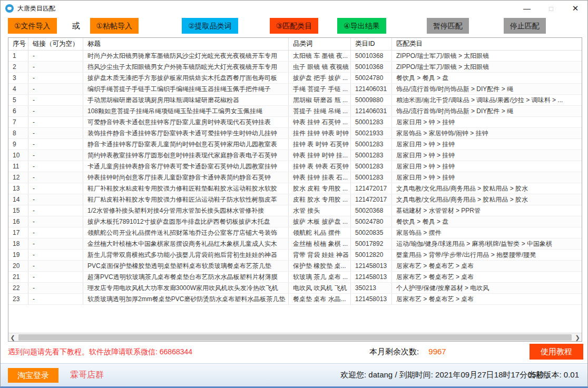  Describe the element at coordinates (371, 244) in the screenshot. I see `cell-category-id: 50017892` at that location.